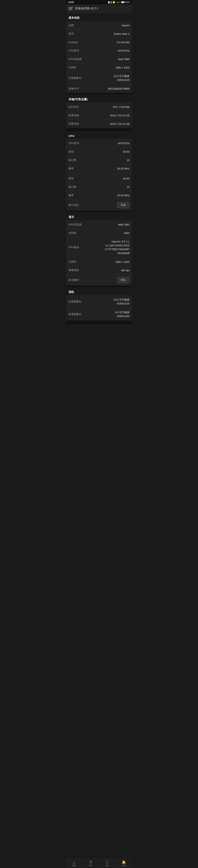 This screenshot has width=198, height=868. What do you see at coordinates (128, 2) in the screenshot?
I see `battery-percent: 92%` at bounding box center [128, 2].